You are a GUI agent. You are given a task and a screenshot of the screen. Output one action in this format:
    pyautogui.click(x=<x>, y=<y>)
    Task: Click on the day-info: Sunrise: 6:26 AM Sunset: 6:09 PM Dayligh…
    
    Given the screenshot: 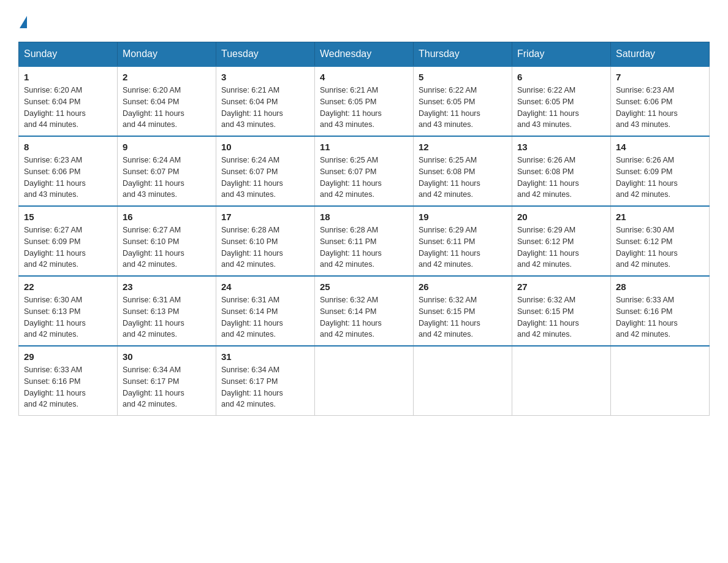 What is the action you would take?
    pyautogui.click(x=660, y=178)
    